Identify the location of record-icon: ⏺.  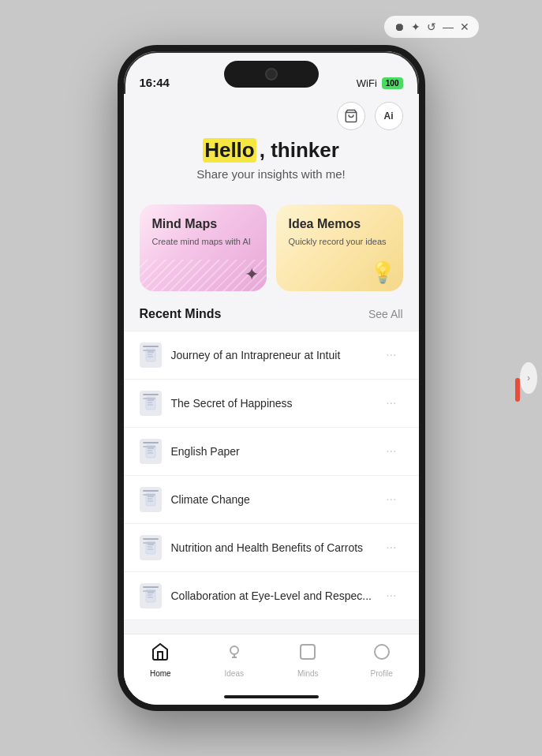
(399, 27).